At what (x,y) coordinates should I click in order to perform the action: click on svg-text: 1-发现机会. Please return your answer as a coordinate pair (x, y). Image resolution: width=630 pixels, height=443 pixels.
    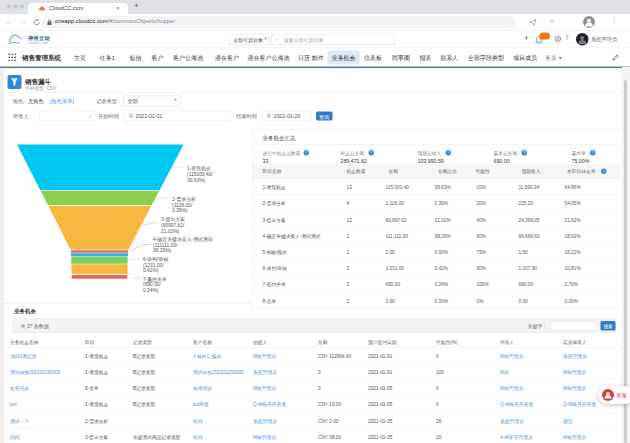
    Looking at the image, I should click on (199, 168).